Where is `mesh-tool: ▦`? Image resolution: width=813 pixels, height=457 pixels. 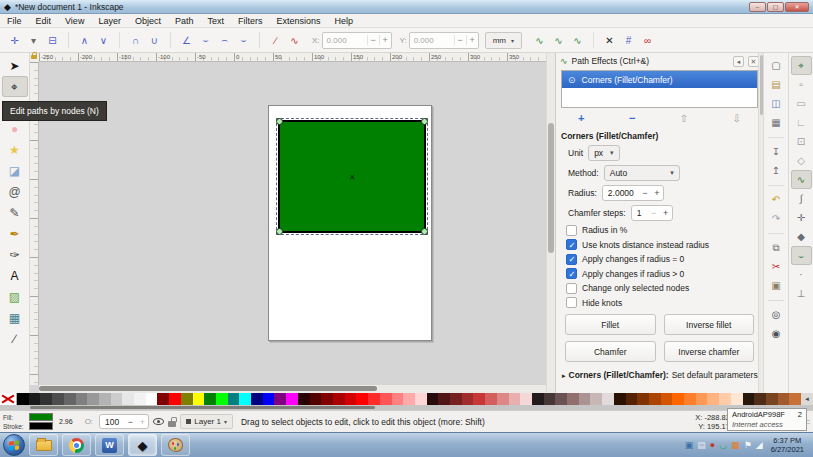
mesh-tool: ▦ is located at coordinates (15, 318).